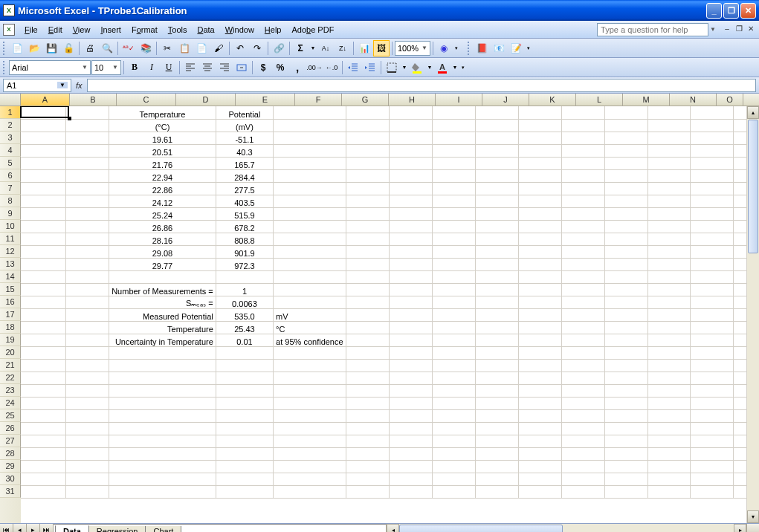  What do you see at coordinates (481, 528) in the screenshot?
I see `hscroll-thumb` at bounding box center [481, 528].